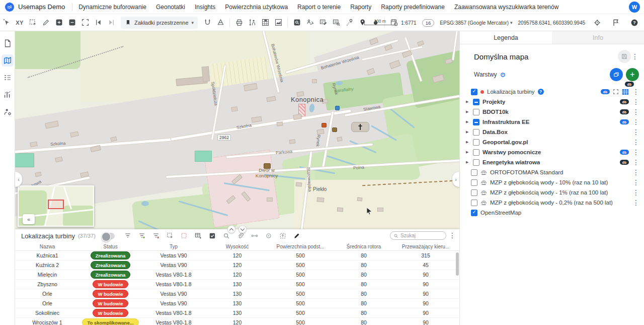  I want to click on layer-row-data-box: ▶ Data.Box ⋮, so click(552, 132).